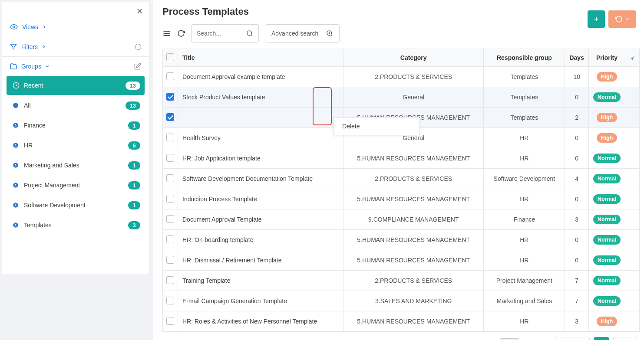  What do you see at coordinates (261, 97) in the screenshot?
I see `cell-title: Stock Product Values template` at bounding box center [261, 97].